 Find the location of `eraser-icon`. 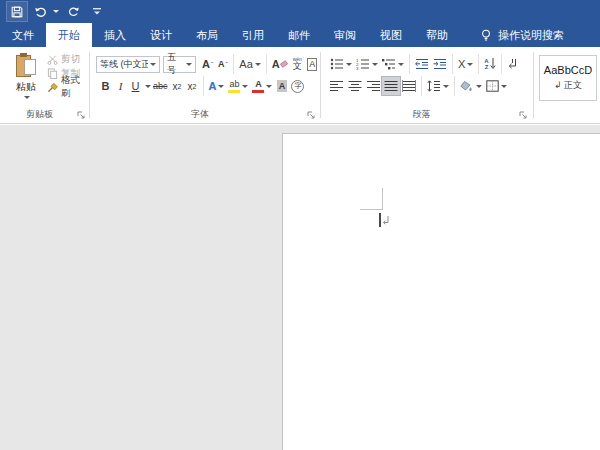

eraser-icon is located at coordinates (284, 64).